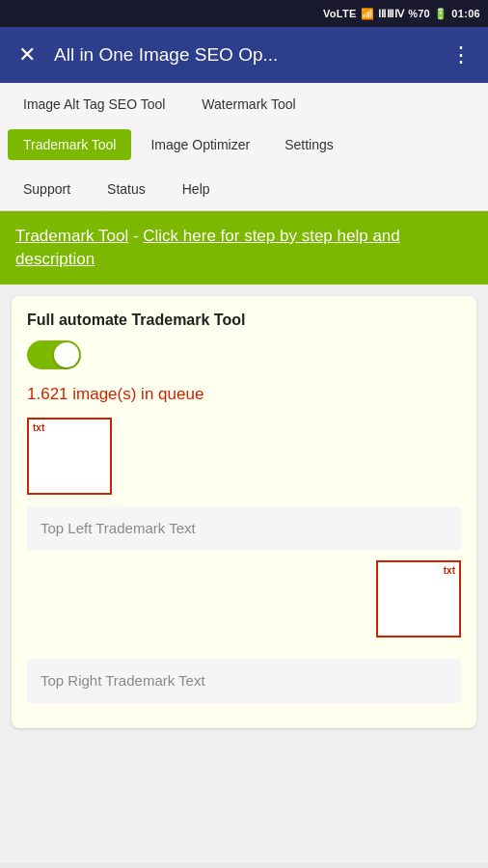  Describe the element at coordinates (249, 104) in the screenshot. I see `tab-watermark: Watermark Tool` at that location.